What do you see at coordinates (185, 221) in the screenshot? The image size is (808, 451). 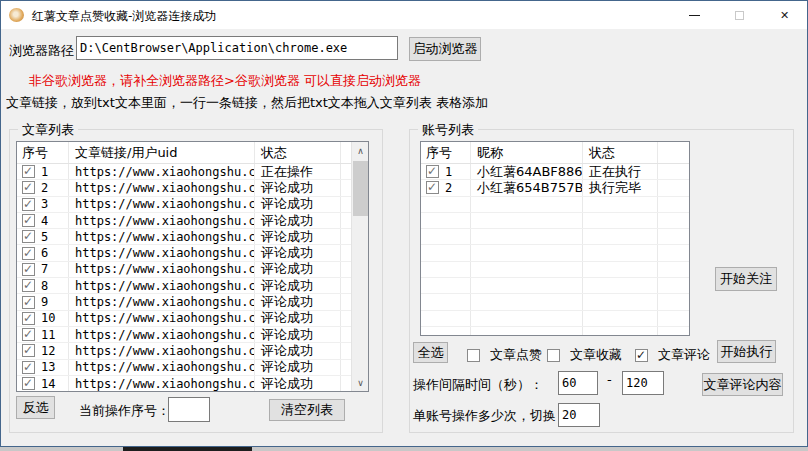 I see `article-row: ✓4https://www.xiaohongshu.co...评论成功` at bounding box center [185, 221].